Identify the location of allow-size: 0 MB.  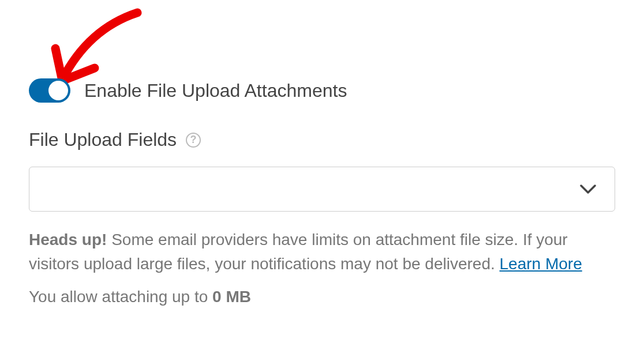
(232, 296).